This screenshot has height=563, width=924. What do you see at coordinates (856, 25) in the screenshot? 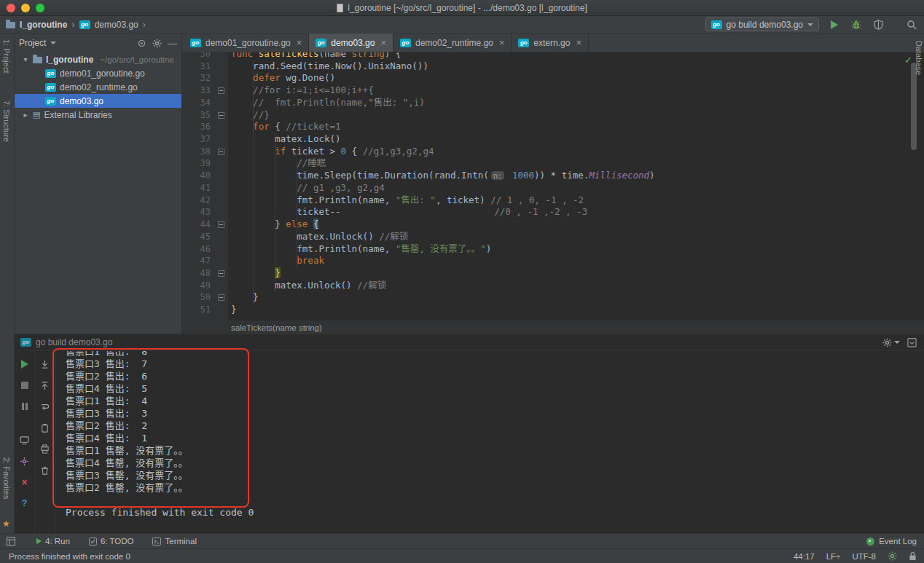
I see `debug-button` at bounding box center [856, 25].